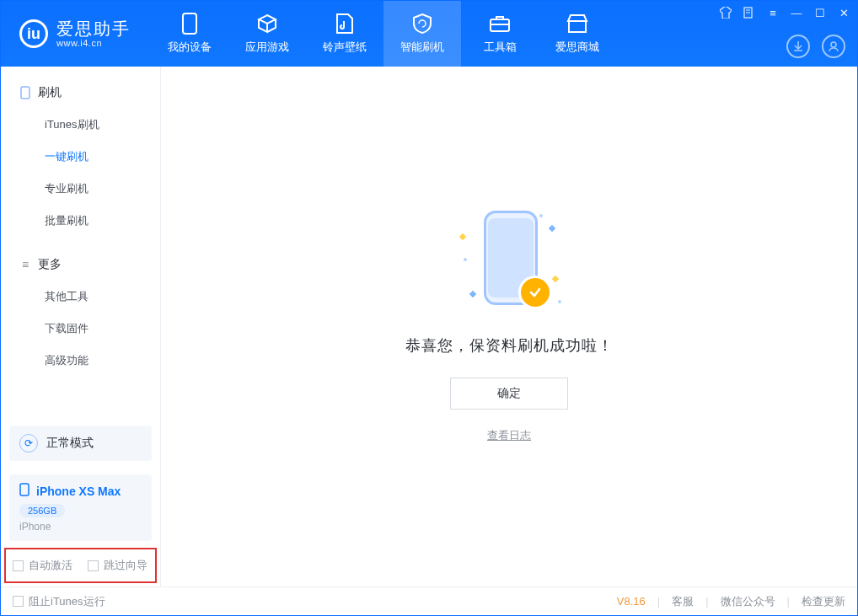 The height and width of the screenshot is (616, 858). I want to click on tab-my-device: 我的设备, so click(190, 34).